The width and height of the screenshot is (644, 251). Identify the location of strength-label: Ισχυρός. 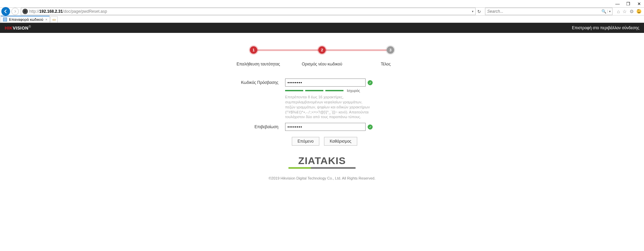
(354, 91).